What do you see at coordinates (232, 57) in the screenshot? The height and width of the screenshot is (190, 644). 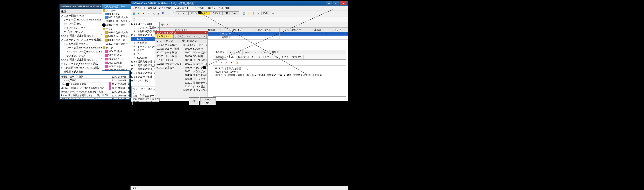 I see `sql-tab: SQL` at bounding box center [232, 57].